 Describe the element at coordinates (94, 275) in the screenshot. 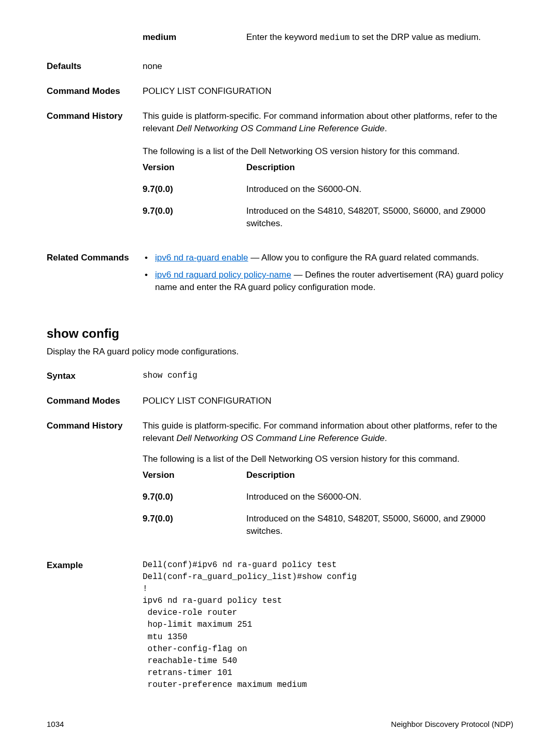

I see `related-commands-label: Related Commands` at that location.